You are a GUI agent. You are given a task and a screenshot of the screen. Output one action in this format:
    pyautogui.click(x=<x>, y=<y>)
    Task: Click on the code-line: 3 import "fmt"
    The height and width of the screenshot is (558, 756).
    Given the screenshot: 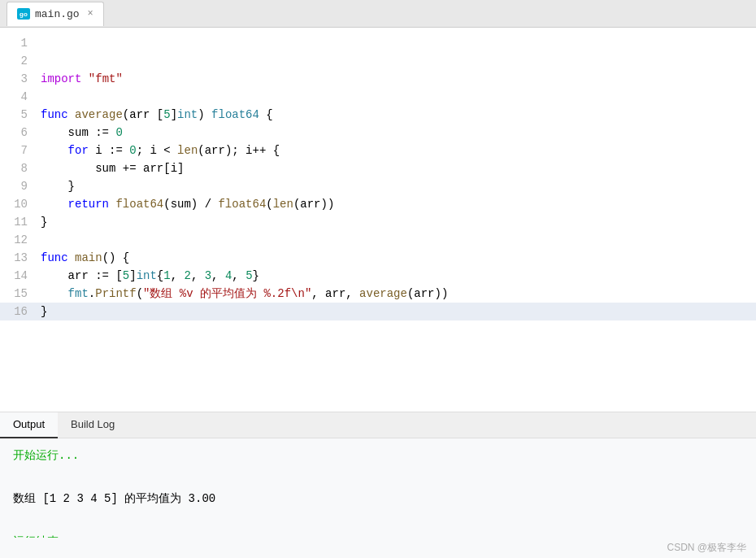 What is the action you would take?
    pyautogui.click(x=378, y=79)
    